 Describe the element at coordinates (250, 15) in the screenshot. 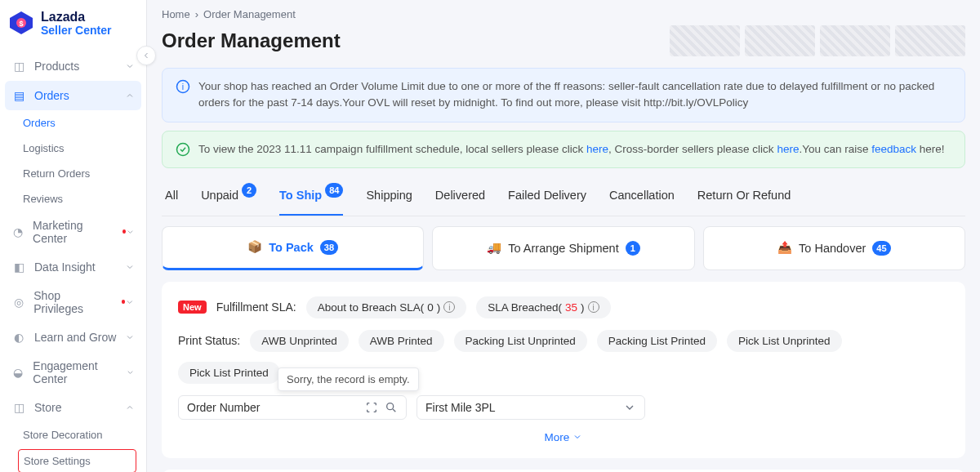

I see `breadcrumb-page: Order Management` at that location.